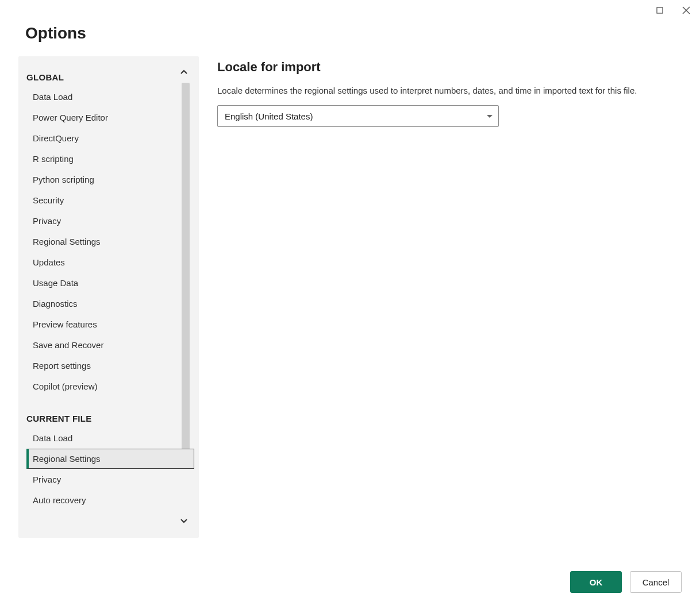 This screenshot has height=609, width=700. Describe the element at coordinates (660, 10) in the screenshot. I see `maximize-icon` at that location.